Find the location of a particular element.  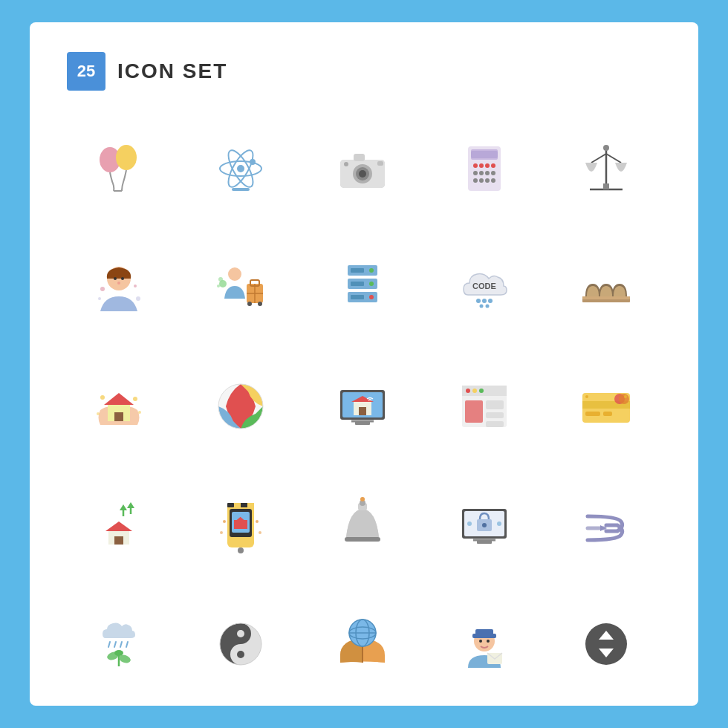

icon-plant-rain is located at coordinates (119, 644).